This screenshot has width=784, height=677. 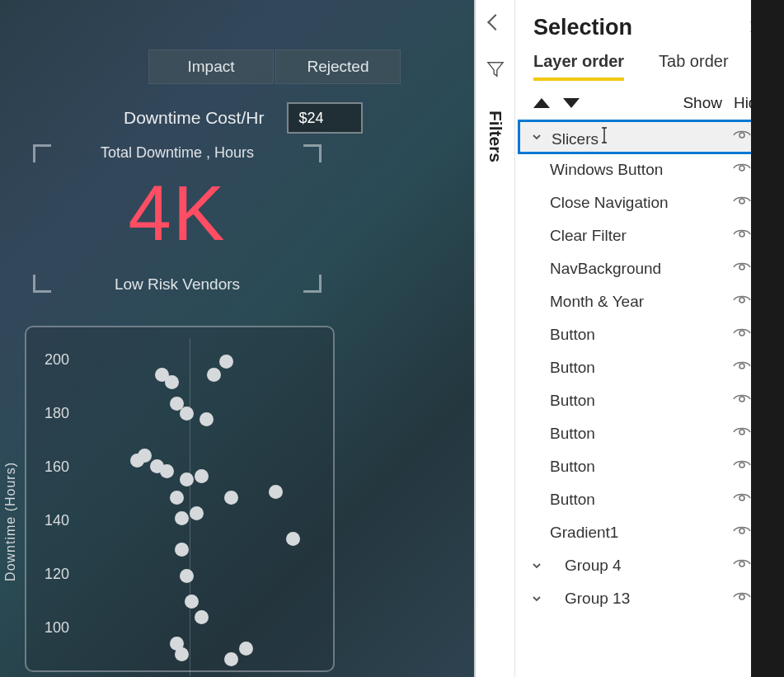 What do you see at coordinates (768, 338) in the screenshot?
I see `right-edge-strip` at bounding box center [768, 338].